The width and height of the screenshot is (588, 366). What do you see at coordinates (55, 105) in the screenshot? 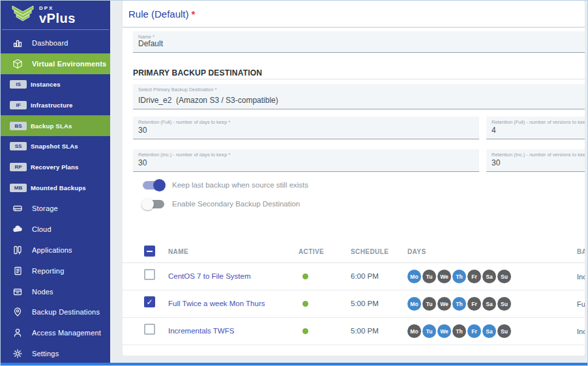
I see `sidebar-item-infrastructure: IF Infrastructure` at bounding box center [55, 105].